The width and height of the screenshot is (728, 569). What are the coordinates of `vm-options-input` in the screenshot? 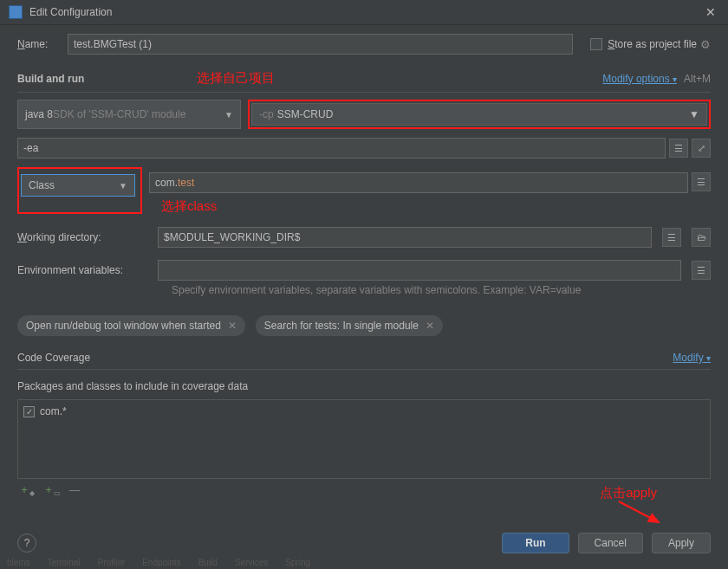 It's located at (341, 148).